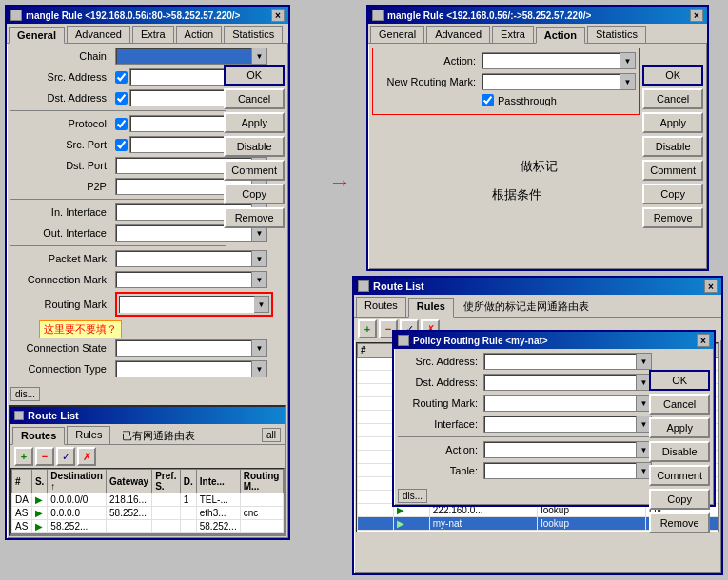 This screenshot has width=728, height=580. Describe the element at coordinates (260, 259) in the screenshot. I see `packet-mark-arrow: ▼` at that location.